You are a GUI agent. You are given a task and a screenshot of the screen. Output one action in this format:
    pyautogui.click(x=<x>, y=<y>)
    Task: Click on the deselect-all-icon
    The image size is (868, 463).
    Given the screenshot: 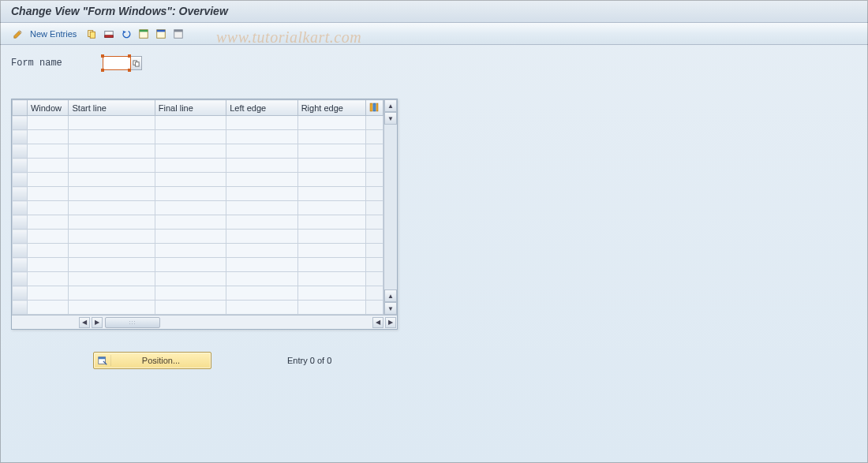 What is the action you would take?
    pyautogui.click(x=178, y=34)
    